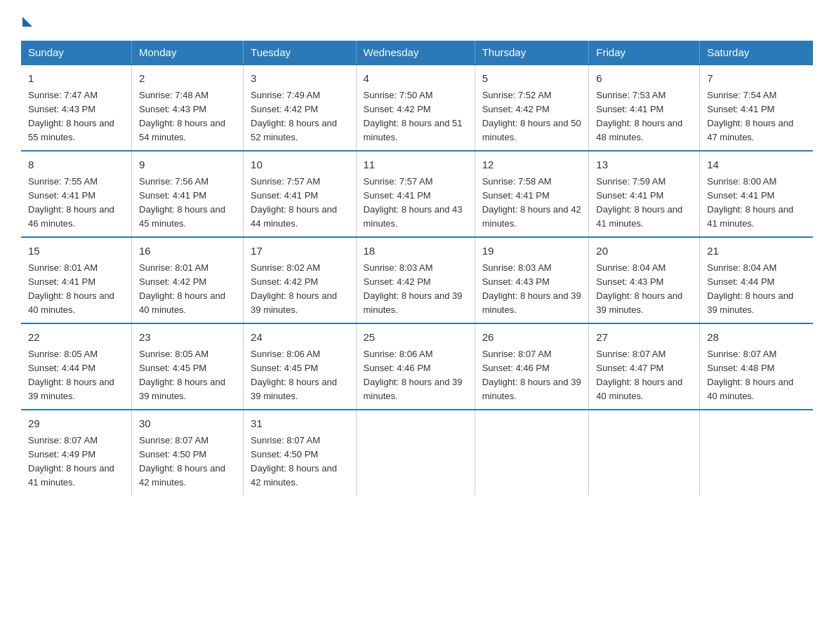 Image resolution: width=834 pixels, height=644 pixels. I want to click on day-number: 27, so click(644, 338).